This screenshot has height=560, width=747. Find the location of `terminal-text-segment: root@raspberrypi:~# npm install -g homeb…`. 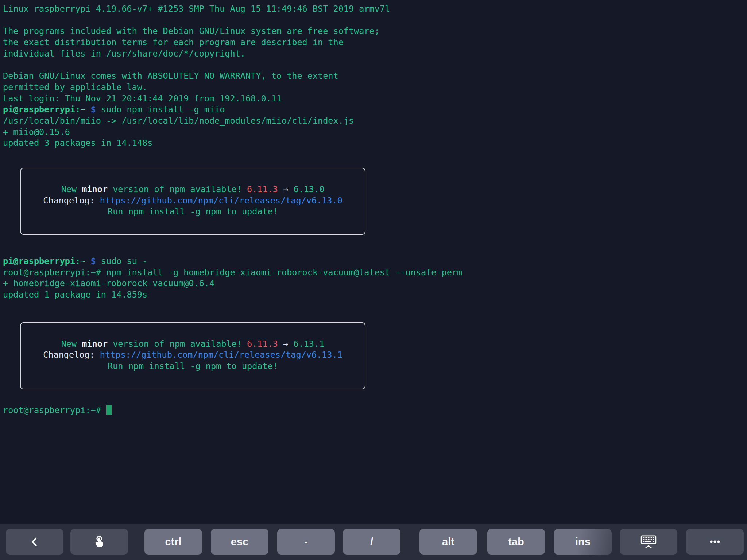

terminal-text-segment: root@raspberrypi:~# npm install -g homeb… is located at coordinates (233, 272).